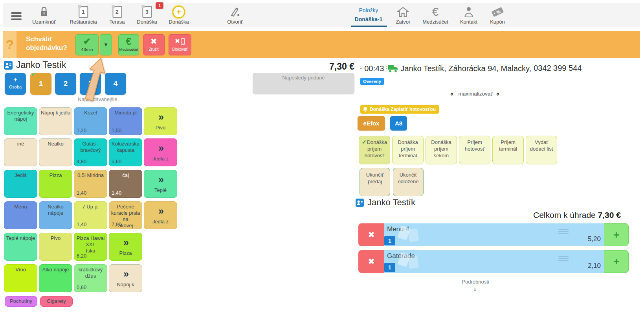 This screenshot has width=644, height=315. What do you see at coordinates (56, 184) in the screenshot?
I see `category-button: Pizza` at bounding box center [56, 184].